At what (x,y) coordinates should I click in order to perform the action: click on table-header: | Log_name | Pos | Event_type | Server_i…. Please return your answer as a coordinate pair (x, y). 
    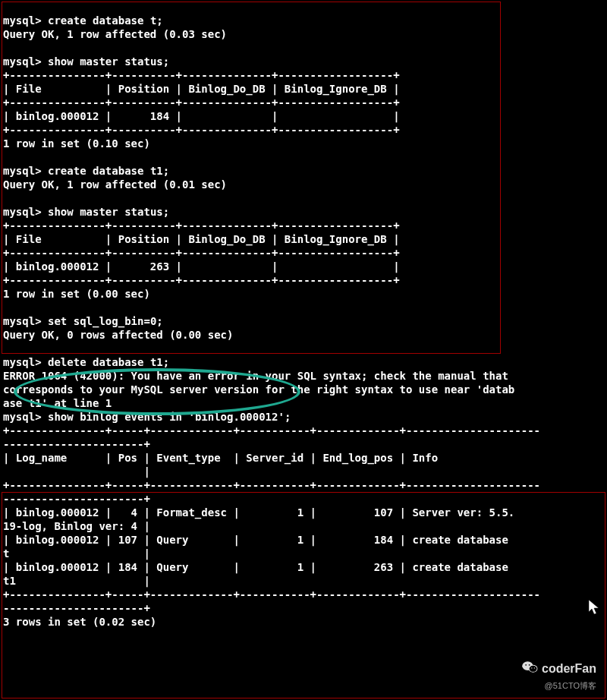
    Looking at the image, I should click on (220, 465).